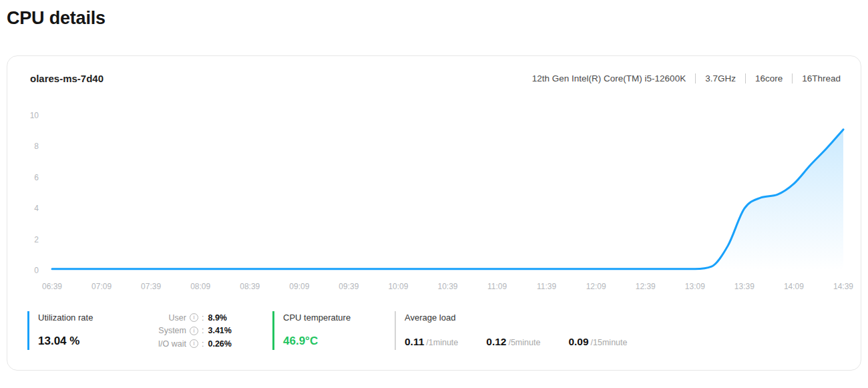  What do you see at coordinates (546, 286) in the screenshot?
I see `x-axis-tick-label: 11:39` at bounding box center [546, 286].